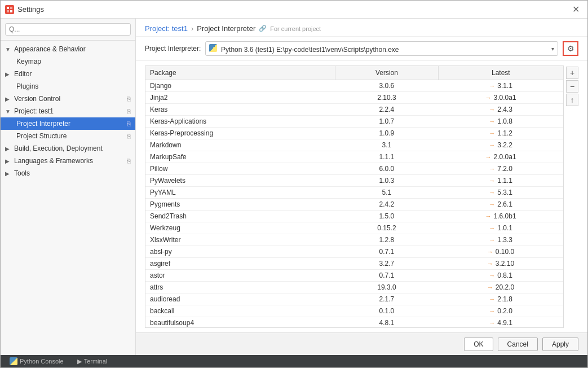 The image size is (588, 368). Describe the element at coordinates (387, 109) in the screenshot. I see `package-version: 2.2.4` at that location.